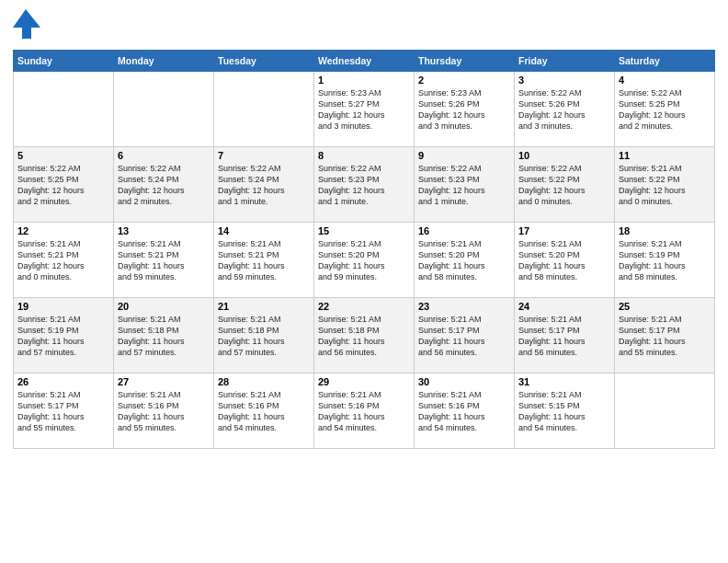  Describe the element at coordinates (265, 336) in the screenshot. I see `calendar-day-cell: 21Sunrise: 5:21 AMSunset: 5:18 PMDayligh…` at that location.